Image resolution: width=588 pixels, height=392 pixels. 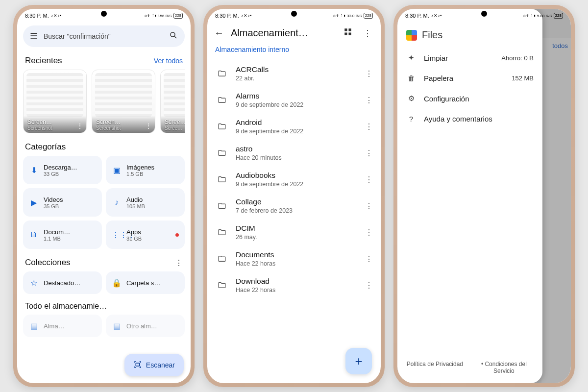 What do you see at coordinates (294, 100) in the screenshot?
I see `folder-row: Alarms 9 de septiembre de 2022 ⋮` at bounding box center [294, 100].